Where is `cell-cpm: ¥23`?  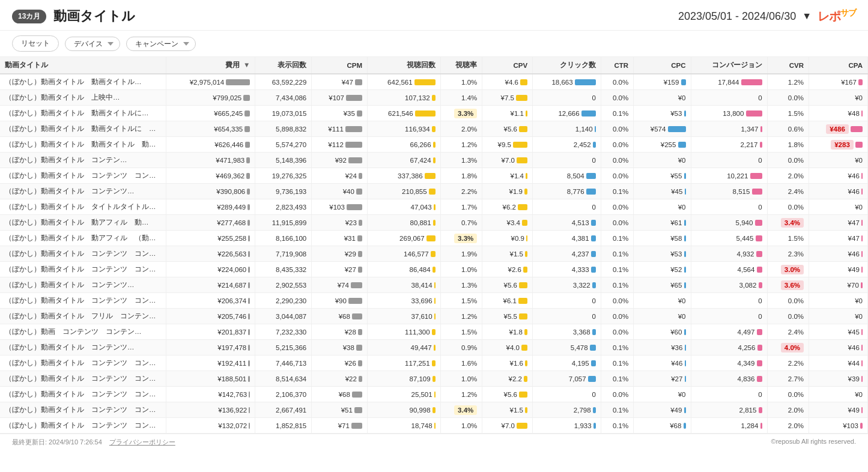
cell-cpm: ¥23 is located at coordinates (340, 223).